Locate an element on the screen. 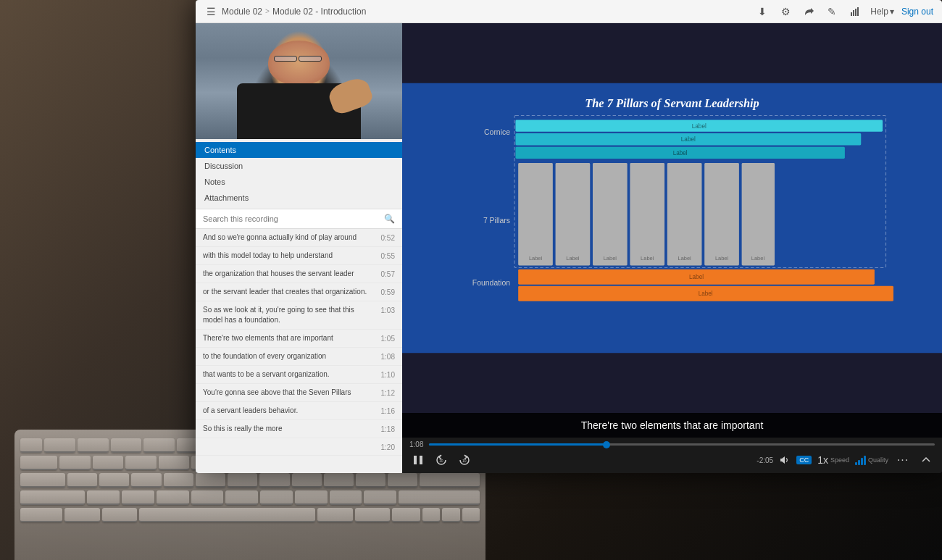 The height and width of the screenshot is (560, 942). breadcrumb-page: Module 02 - Introduction is located at coordinates (319, 12).